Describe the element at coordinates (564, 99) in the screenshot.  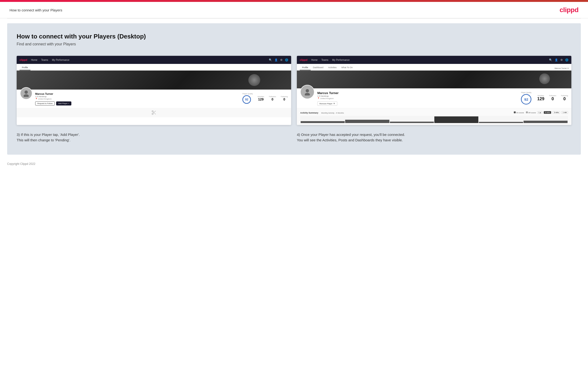
I see `right-following-value: 0` at that location.